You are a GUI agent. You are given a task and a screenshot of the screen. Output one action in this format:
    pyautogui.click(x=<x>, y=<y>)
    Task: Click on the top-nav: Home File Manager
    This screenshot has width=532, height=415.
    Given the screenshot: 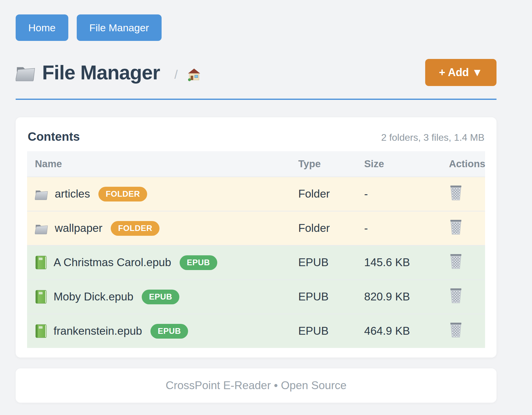 What is the action you would take?
    pyautogui.click(x=256, y=28)
    